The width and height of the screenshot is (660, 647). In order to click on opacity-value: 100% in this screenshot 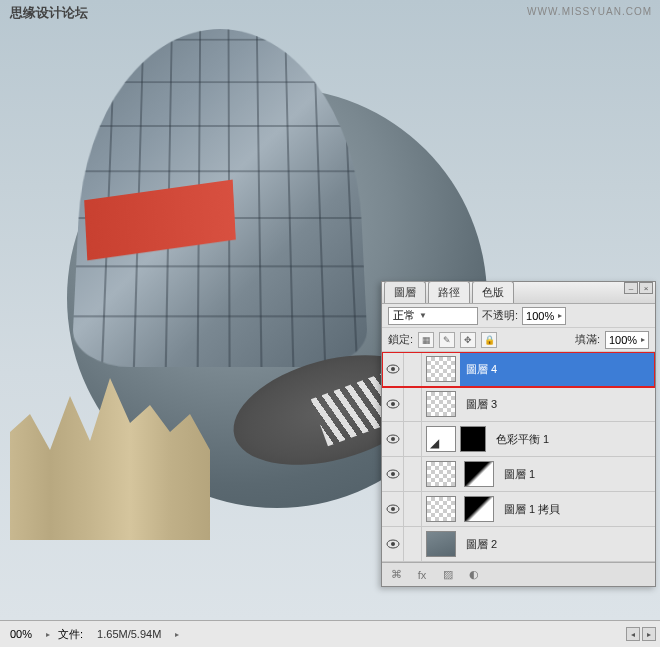, I will do `click(540, 316)`.